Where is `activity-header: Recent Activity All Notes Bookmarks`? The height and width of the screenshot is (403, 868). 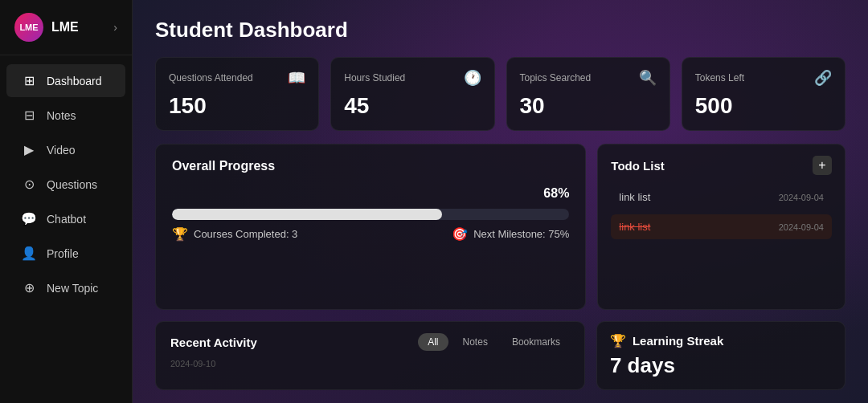 activity-header: Recent Activity All Notes Bookmarks is located at coordinates (370, 342).